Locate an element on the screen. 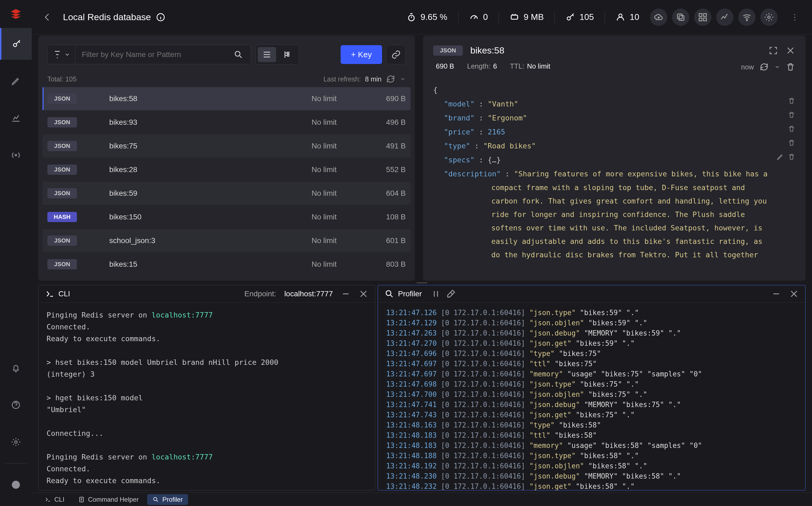 The image size is (812, 506). field-edit is located at coordinates (780, 157).